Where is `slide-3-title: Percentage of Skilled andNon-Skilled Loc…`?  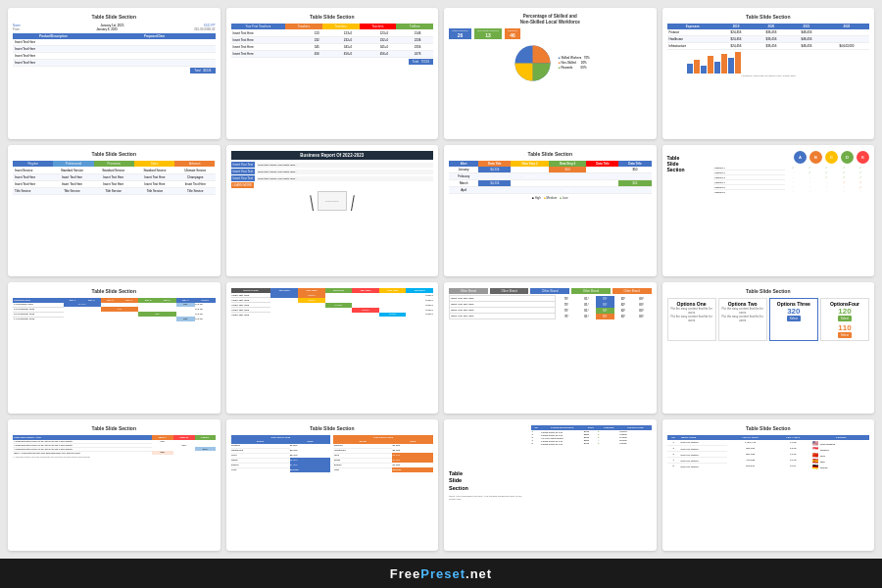 slide-3-title: Percentage of Skilled andNon-Skilled Loc… is located at coordinates (551, 20).